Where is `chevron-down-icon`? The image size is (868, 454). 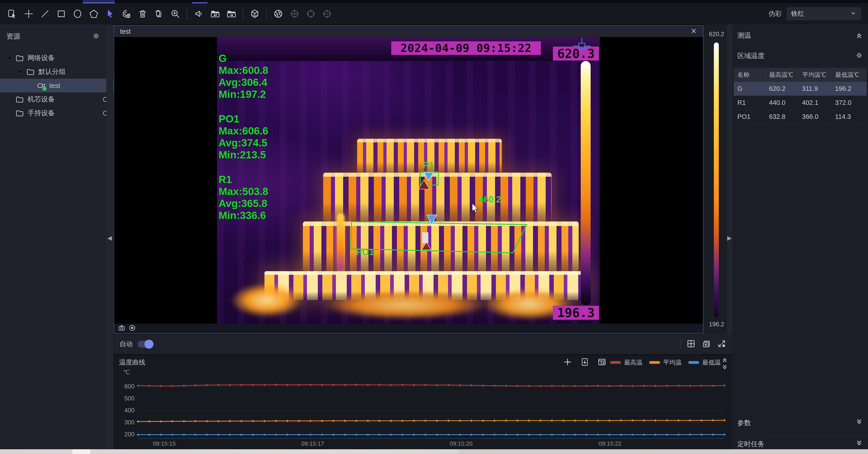
chevron-down-icon is located at coordinates (853, 14).